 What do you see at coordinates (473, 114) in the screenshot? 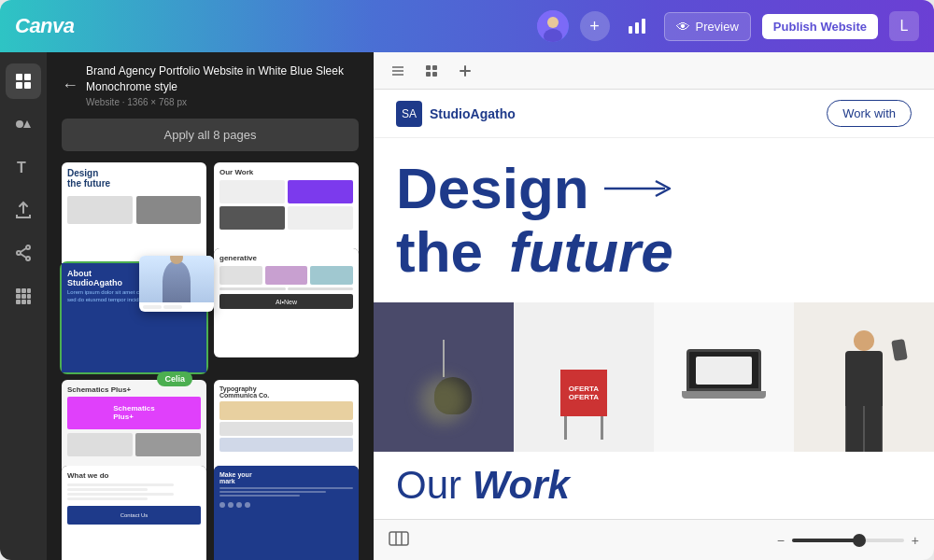
I see `site-logo-text: StudioAgatho` at bounding box center [473, 114].